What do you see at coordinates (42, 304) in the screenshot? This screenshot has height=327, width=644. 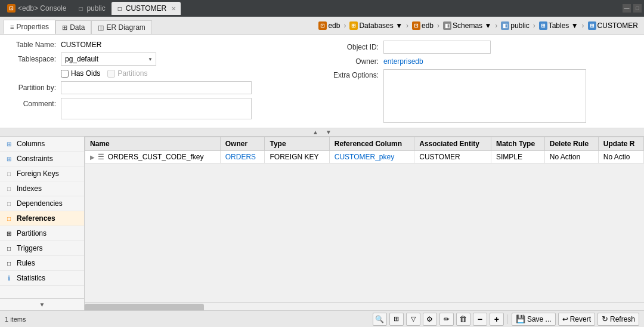 I see `sidebar-collapse-button: ▼` at bounding box center [42, 304].